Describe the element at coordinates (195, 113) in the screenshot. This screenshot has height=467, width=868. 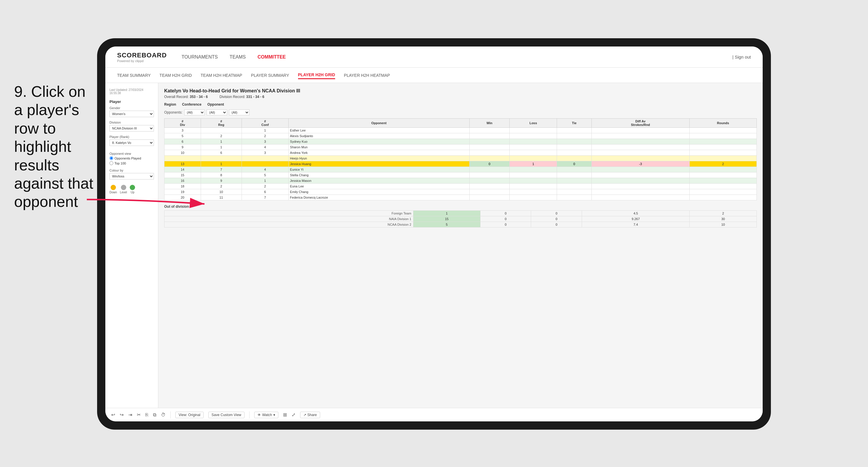
I see `region-filter-select: (All)` at that location.